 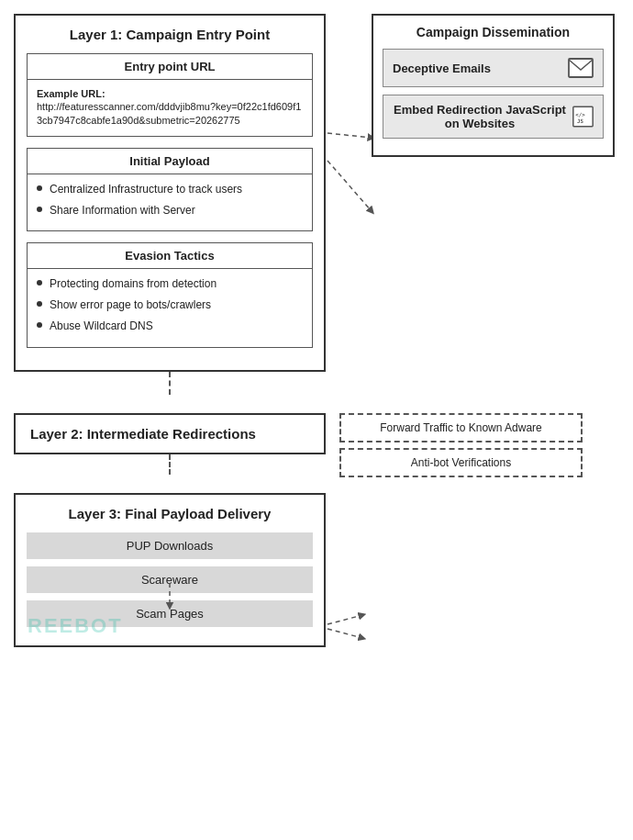 I want to click on entry-point-box: Entry point URL Example URL: http://feat…, so click(x=170, y=95).